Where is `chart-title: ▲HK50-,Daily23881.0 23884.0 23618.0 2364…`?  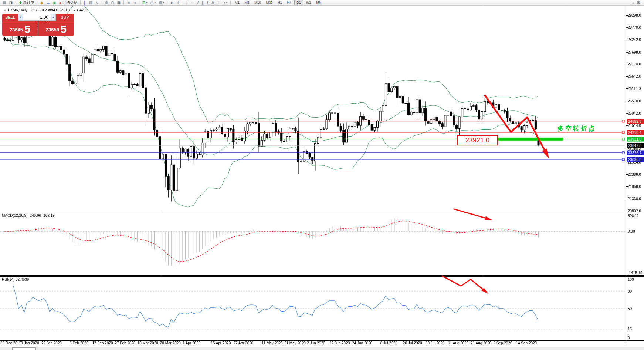
chart-title: ▲HK50-,Daily23881.0 23884.0 23618.0 2364… is located at coordinates (45, 10).